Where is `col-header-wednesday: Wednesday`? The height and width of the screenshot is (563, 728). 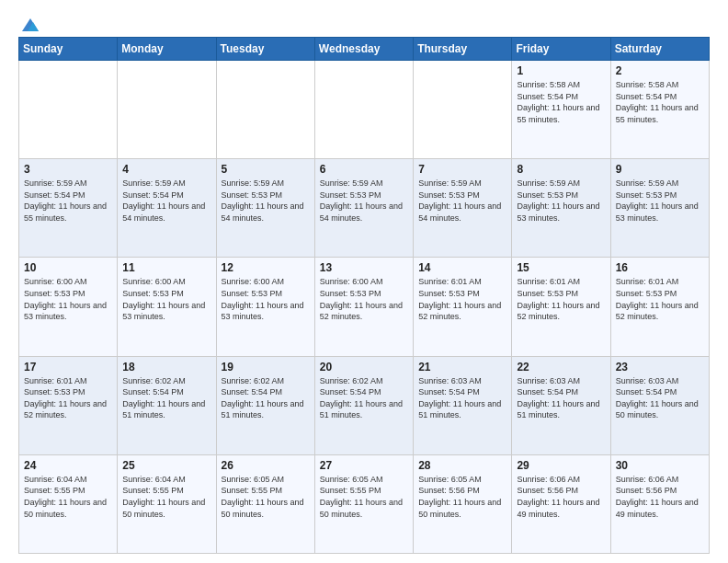 col-header-wednesday: Wednesday is located at coordinates (364, 50).